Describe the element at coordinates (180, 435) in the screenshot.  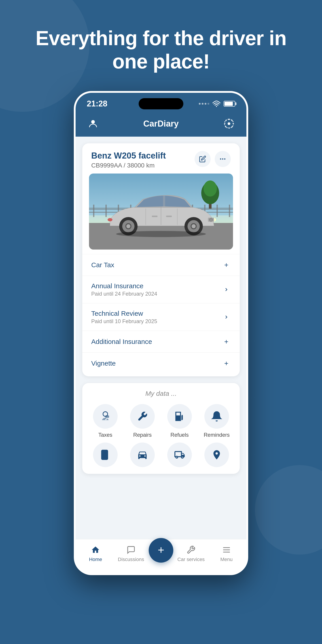
I see `refuels-label: Refuels` at that location.